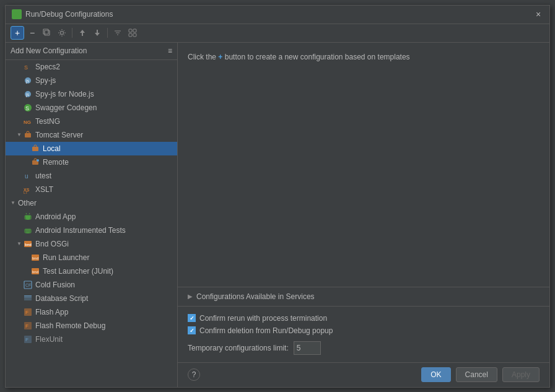 This screenshot has width=555, height=392. Describe the element at coordinates (13, 203) in the screenshot. I see `other-arrow: ▼` at that location.